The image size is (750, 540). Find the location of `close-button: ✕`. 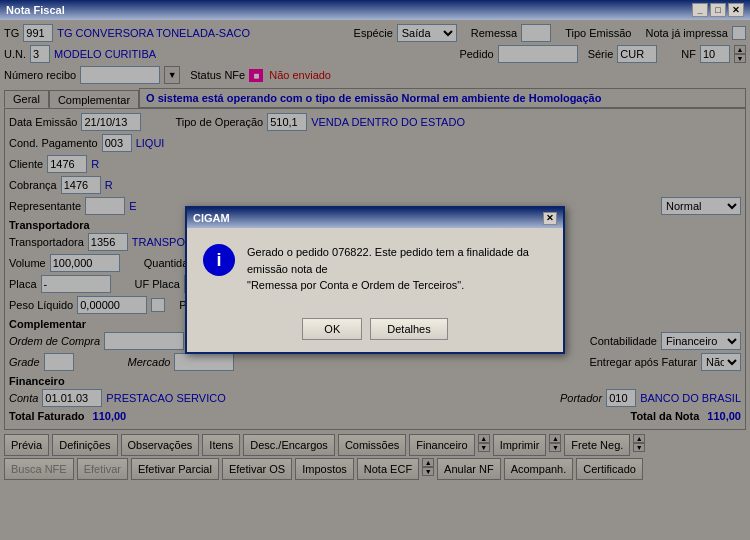

close-button: ✕ is located at coordinates (736, 10).